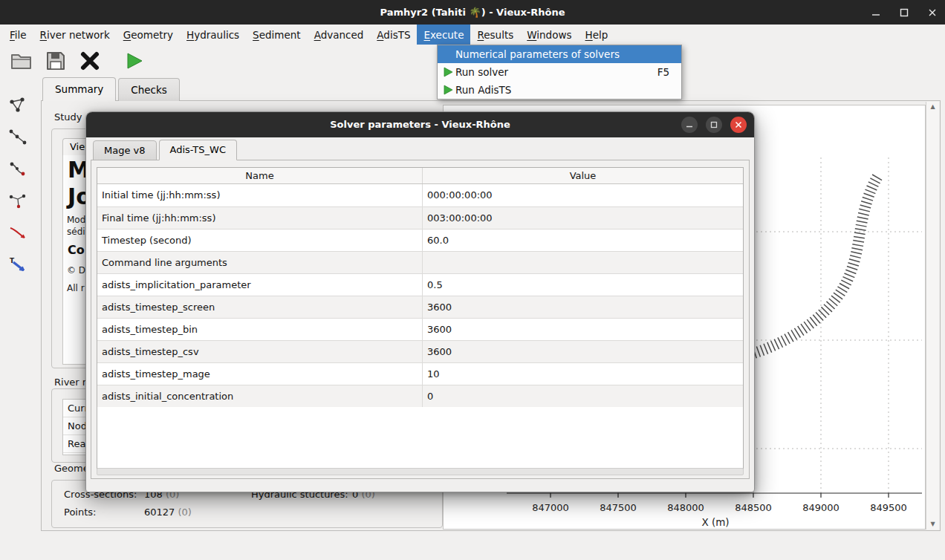 The width and height of the screenshot is (945, 560). What do you see at coordinates (719, 508) in the screenshot?
I see `x-axis-tick-labels: 847000 847500 848000 848500 849000 84950…` at bounding box center [719, 508].